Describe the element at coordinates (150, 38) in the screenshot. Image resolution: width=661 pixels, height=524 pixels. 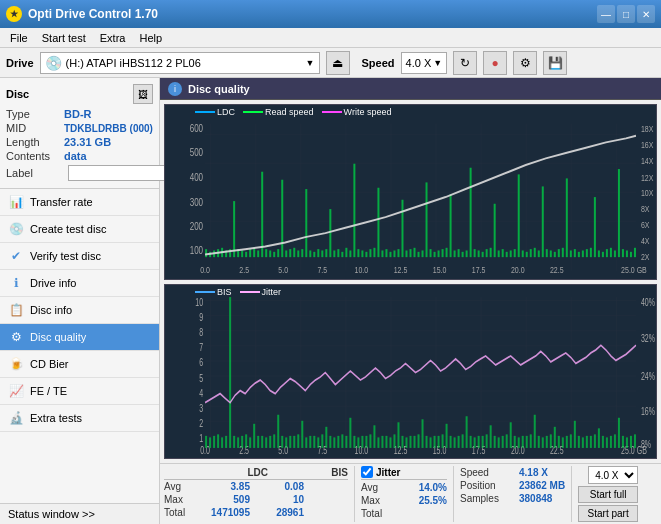
I see `menu-help: Help` at that location.